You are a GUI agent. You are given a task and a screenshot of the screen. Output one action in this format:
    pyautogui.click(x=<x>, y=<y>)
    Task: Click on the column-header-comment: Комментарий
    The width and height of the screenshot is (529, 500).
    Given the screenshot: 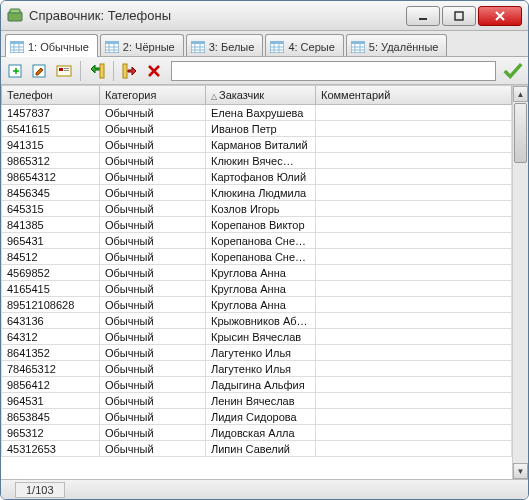 What is the action you would take?
    pyautogui.click(x=414, y=96)
    